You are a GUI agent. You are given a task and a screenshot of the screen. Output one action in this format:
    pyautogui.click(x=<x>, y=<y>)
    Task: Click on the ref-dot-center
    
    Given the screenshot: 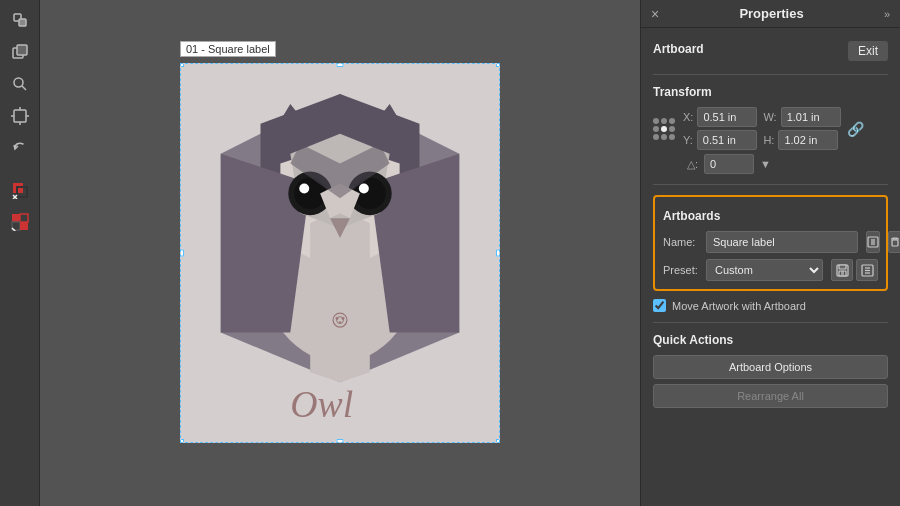 What is the action you would take?
    pyautogui.click(x=664, y=129)
    